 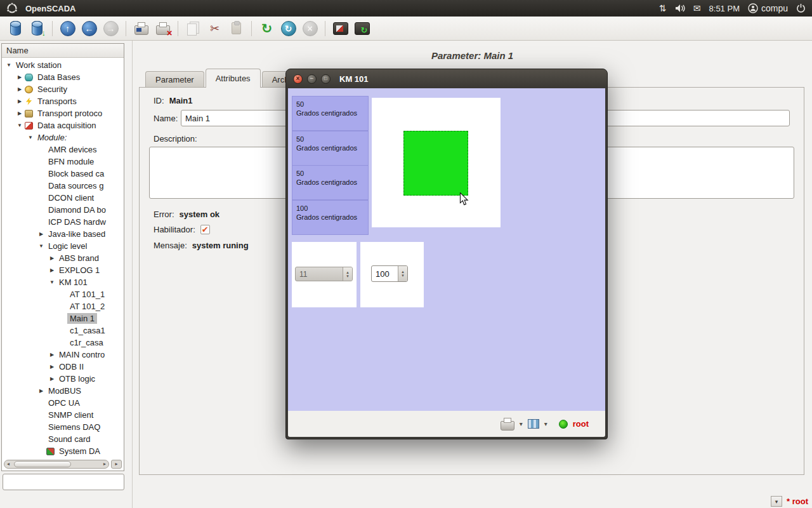 I want to click on tree-item-data-acquisition: ▼Data acquisition, so click(x=63, y=126).